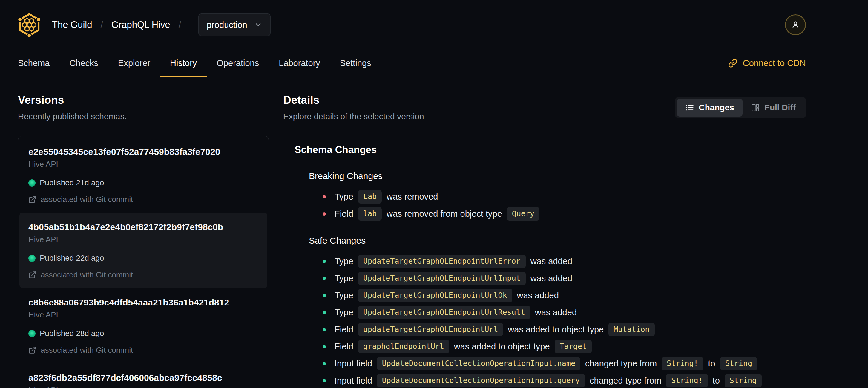 The image size is (868, 388). Describe the element at coordinates (767, 63) in the screenshot. I see `connect-to-cdn-button: Connect to CDN` at that location.